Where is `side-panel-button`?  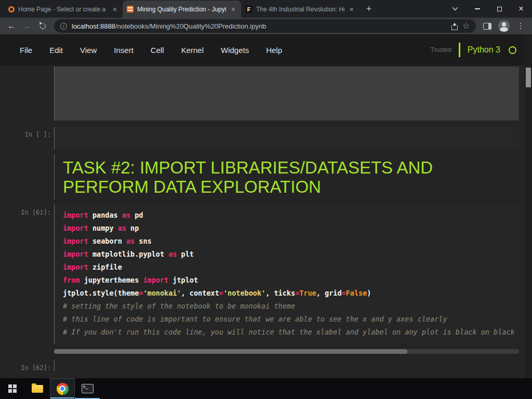 side-panel-button is located at coordinates (487, 26).